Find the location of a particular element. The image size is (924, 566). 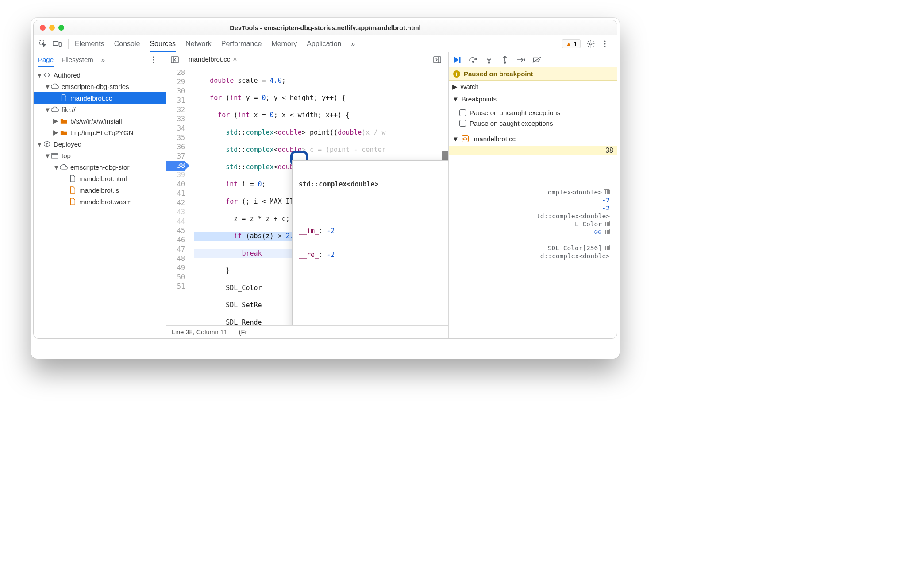

code-lines: double scale = 4.0; for (int y = 0; y < … is located at coordinates (319, 196).